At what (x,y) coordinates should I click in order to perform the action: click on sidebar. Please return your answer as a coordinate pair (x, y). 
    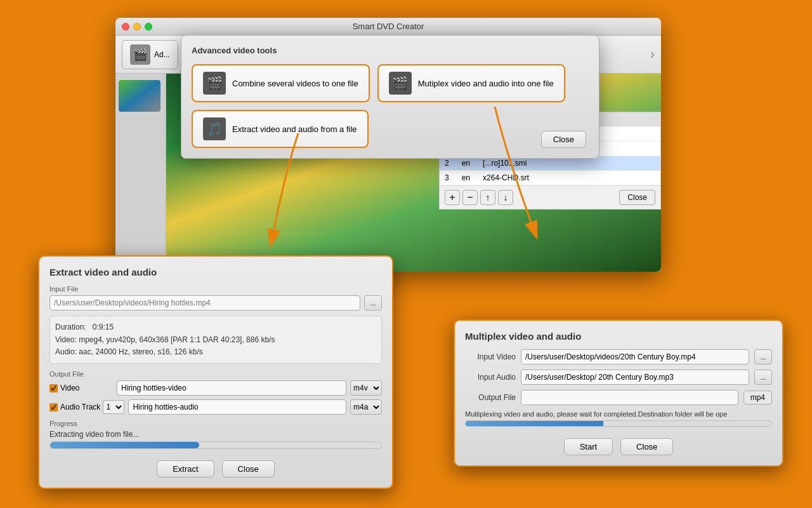
    Looking at the image, I should click on (141, 173).